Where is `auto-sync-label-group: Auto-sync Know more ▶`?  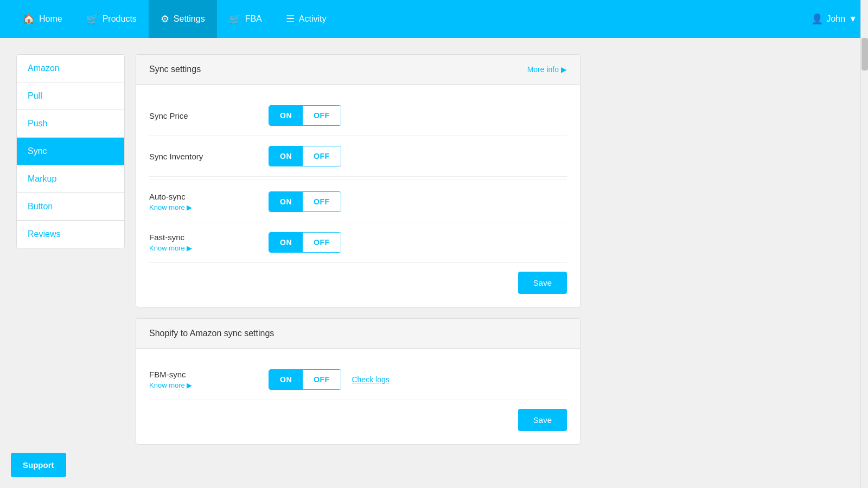
auto-sync-label-group: Auto-sync Know more ▶ is located at coordinates (209, 202).